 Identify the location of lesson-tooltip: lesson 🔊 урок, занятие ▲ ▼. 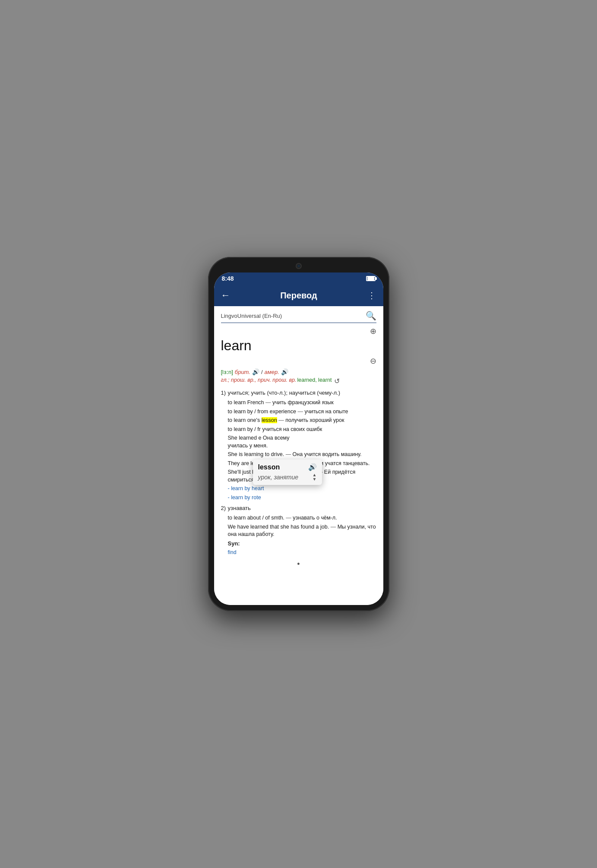
(287, 472).